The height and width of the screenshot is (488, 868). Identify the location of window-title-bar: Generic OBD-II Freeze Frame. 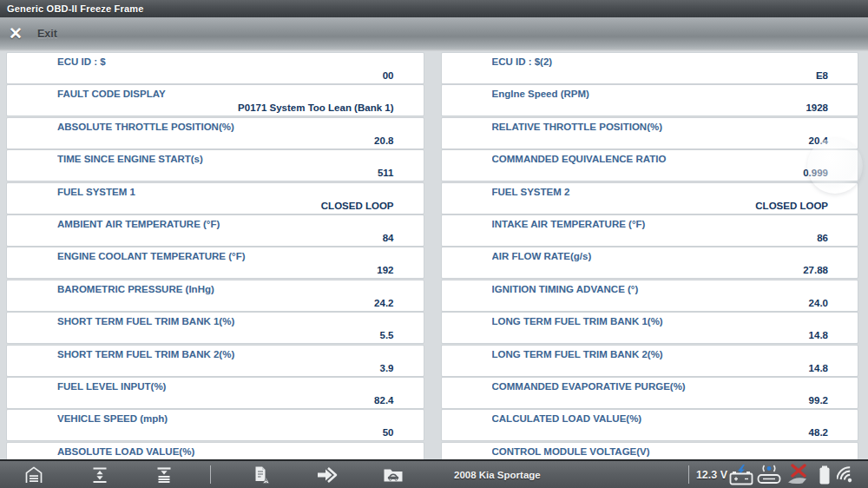
(434, 9).